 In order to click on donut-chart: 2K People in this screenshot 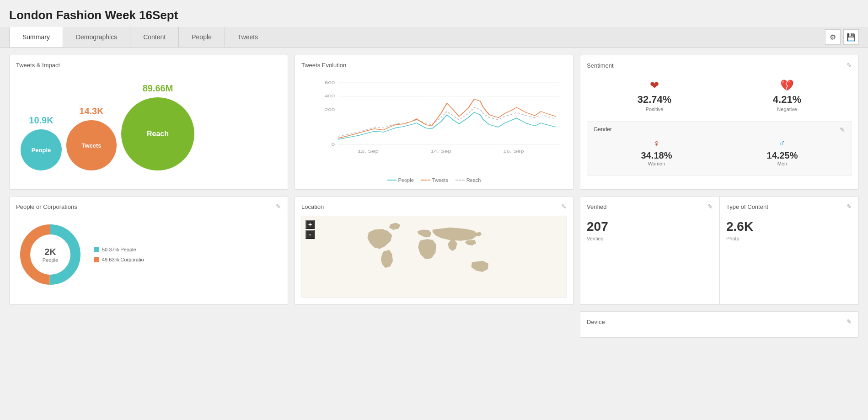, I will do `click(50, 255)`.